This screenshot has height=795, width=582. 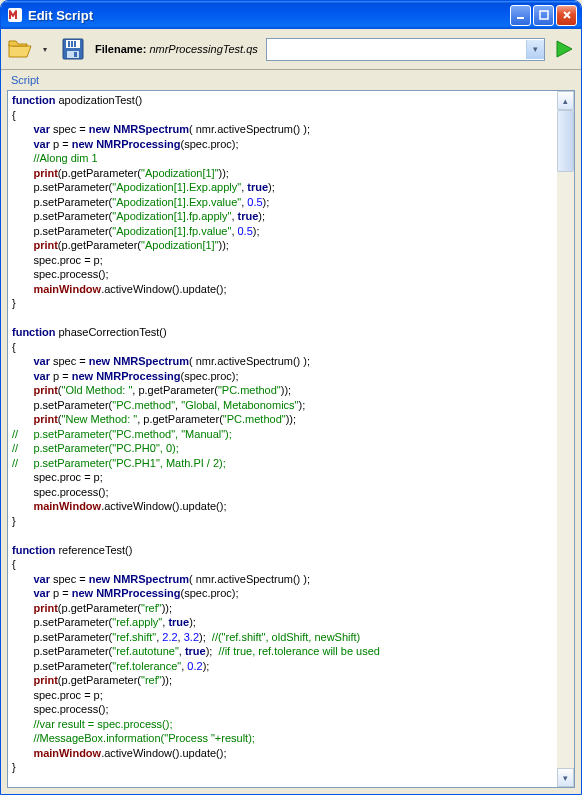 I want to click on combo-dropdown-button: ▾, so click(x=535, y=50).